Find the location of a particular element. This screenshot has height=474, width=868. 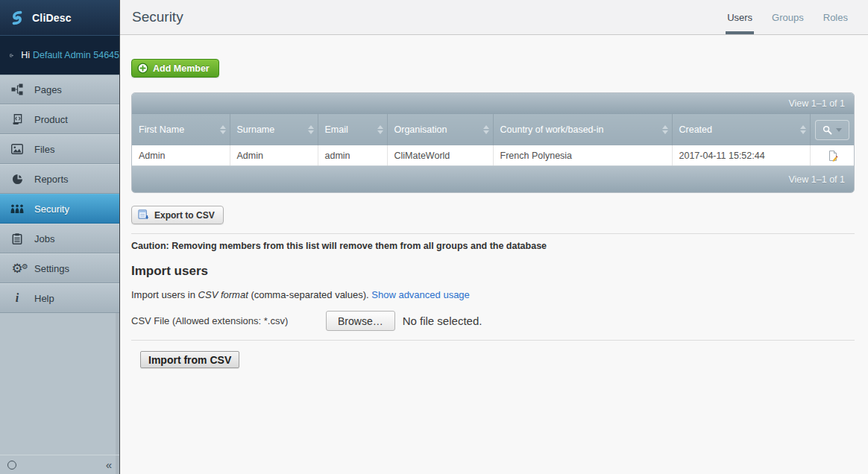

col-header-label: Country of work/based-in is located at coordinates (552, 130).